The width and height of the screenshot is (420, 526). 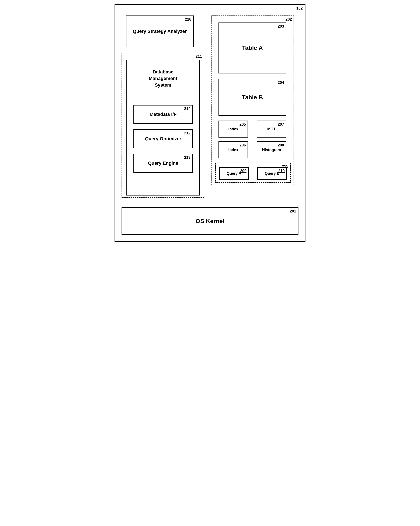 I want to click on box-215: 215 209 Query A 210 Query B, so click(x=253, y=173).